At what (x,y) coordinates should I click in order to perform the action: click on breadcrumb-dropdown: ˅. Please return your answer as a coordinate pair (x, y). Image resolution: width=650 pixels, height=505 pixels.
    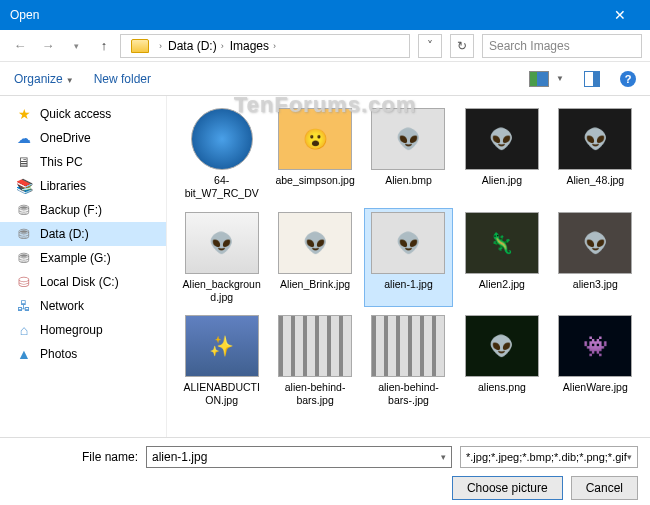
    Looking at the image, I should click on (430, 46).